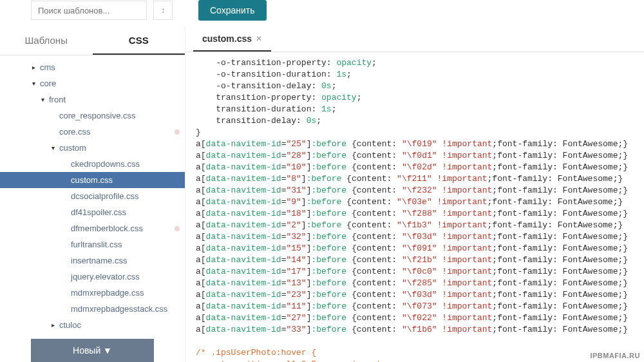  What do you see at coordinates (48, 67) in the screenshot?
I see `tree-item-label: cms` at bounding box center [48, 67].